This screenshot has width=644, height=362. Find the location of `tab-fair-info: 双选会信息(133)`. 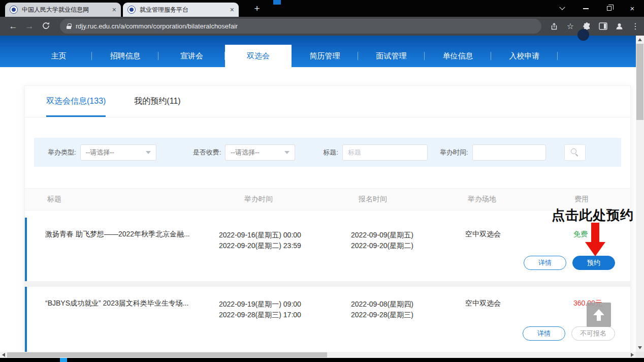

tab-fair-info: 双选会信息(133) is located at coordinates (76, 102).